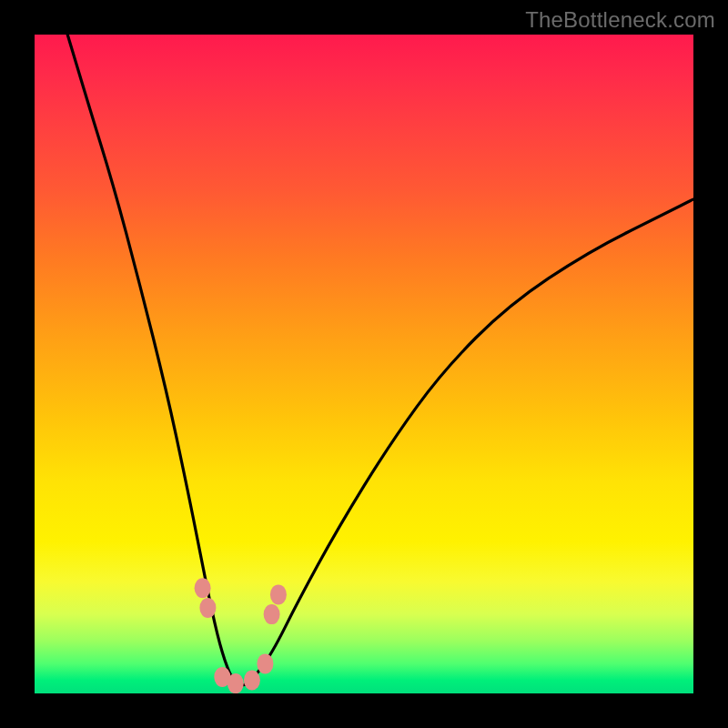  Describe the element at coordinates (621, 20) in the screenshot. I see `watermark-text: TheBottleneck.com` at that location.